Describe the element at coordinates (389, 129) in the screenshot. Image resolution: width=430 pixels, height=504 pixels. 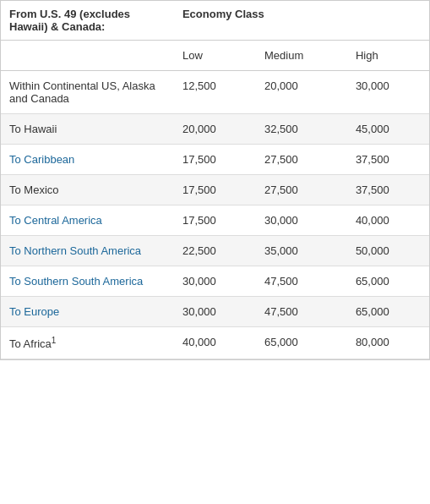
I see `high-value: 45,000` at that location.